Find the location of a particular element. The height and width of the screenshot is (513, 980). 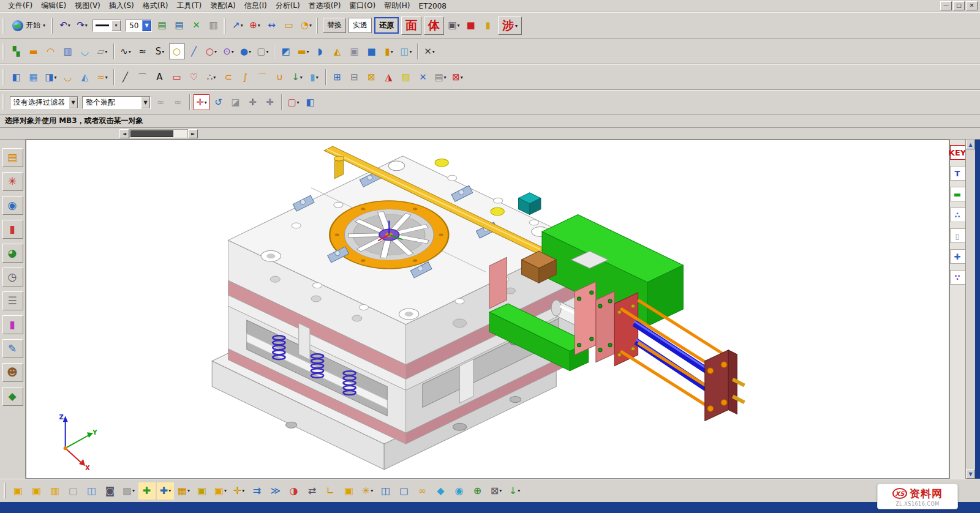

shaded-tool-icon: ◪ is located at coordinates (236, 102).